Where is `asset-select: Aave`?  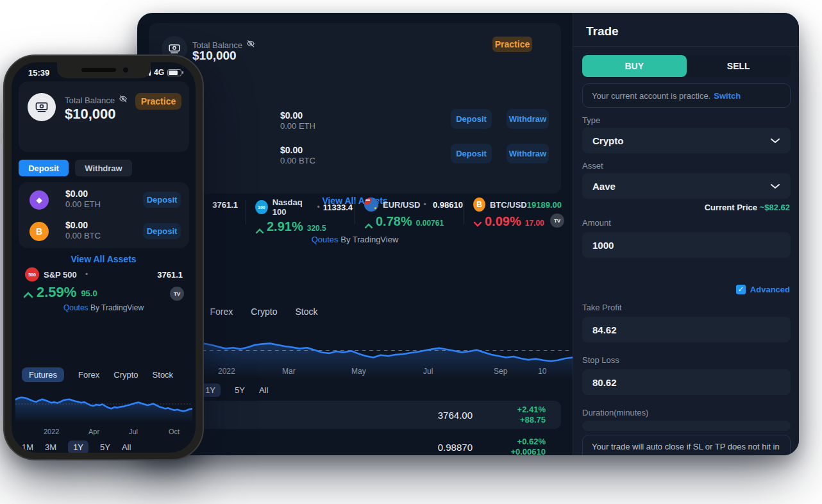
asset-select: Aave is located at coordinates (686, 186).